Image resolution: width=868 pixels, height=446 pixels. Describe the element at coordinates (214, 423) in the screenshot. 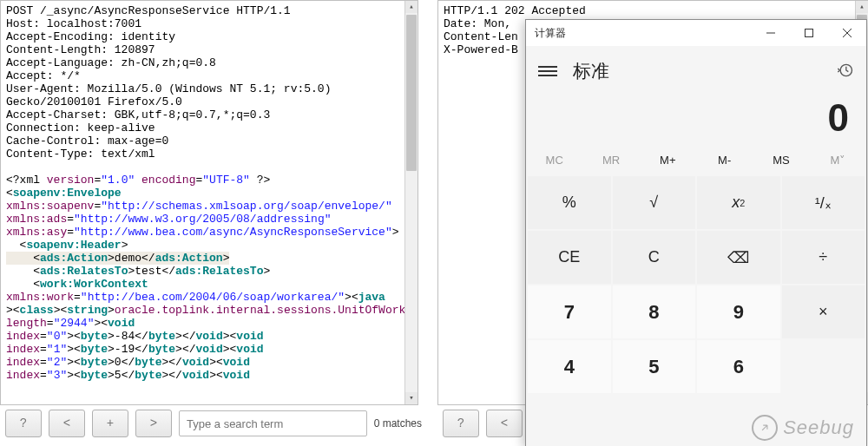

I see `toolbar-left: ? < + > 0 matches` at that location.